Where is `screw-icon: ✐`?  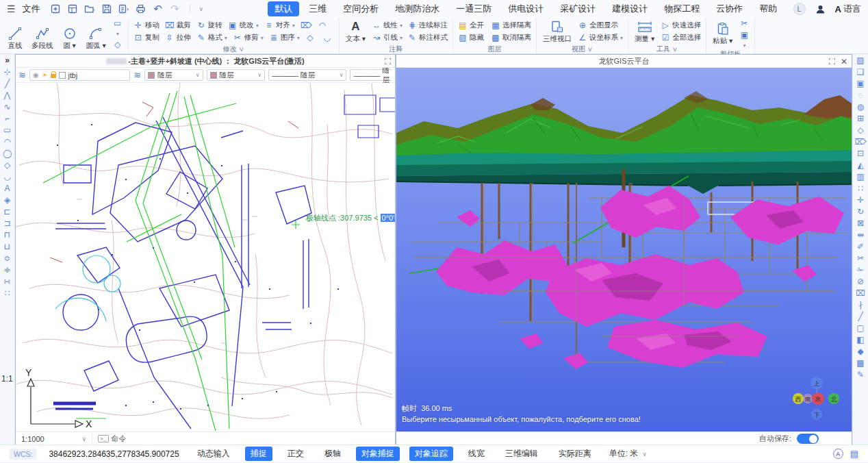 screw-icon: ✐ is located at coordinates (860, 247).